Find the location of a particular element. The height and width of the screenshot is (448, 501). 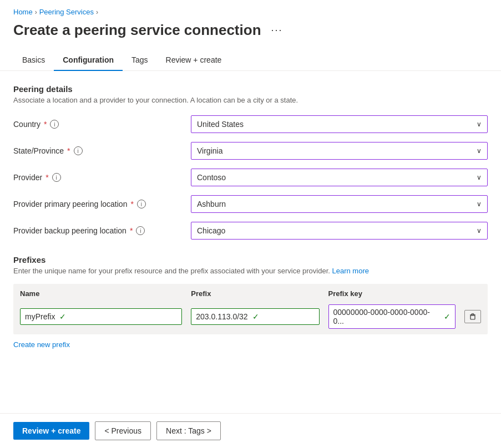

country-label-text: Country is located at coordinates (27, 124).